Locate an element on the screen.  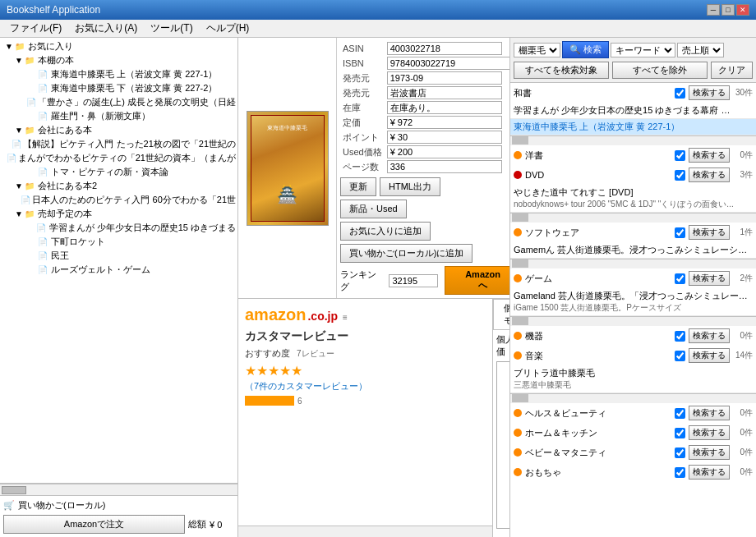
amazon-goto-button: Amazonへ is located at coordinates (477, 281).